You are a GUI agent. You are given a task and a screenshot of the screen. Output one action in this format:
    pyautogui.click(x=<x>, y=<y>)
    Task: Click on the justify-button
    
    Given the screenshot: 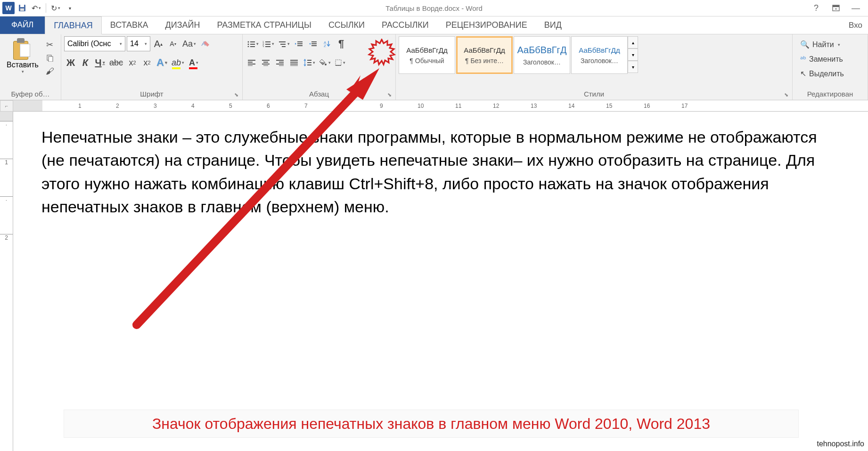 What is the action you would take?
    pyautogui.click(x=295, y=63)
    